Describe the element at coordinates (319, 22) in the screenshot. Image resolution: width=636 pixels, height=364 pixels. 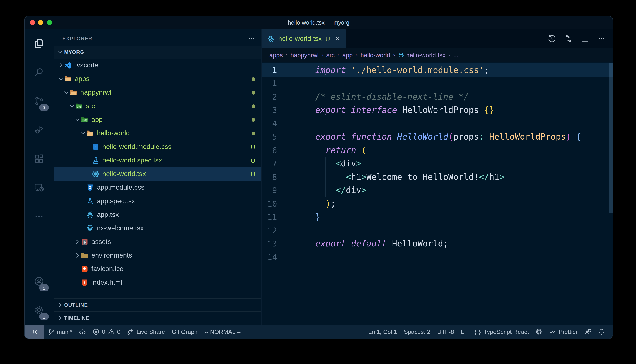
I see `window-title: hello-world.tsx — myorg` at that location.